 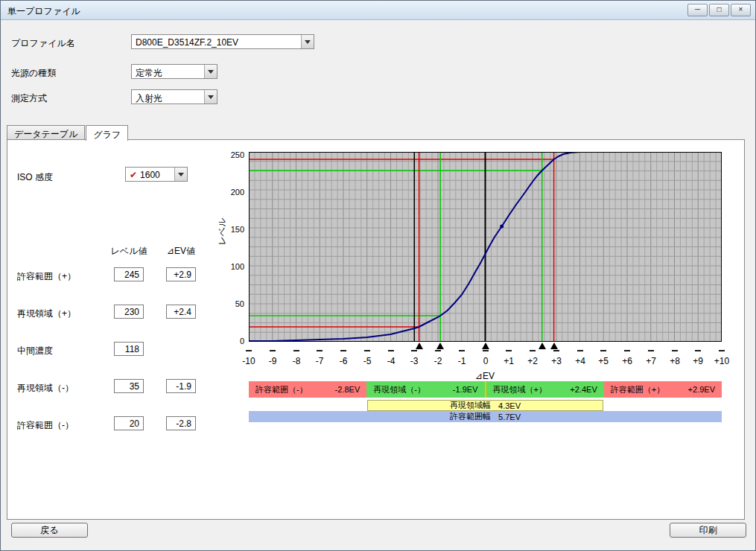 I want to click on minimize-icon: ─, so click(x=697, y=9).